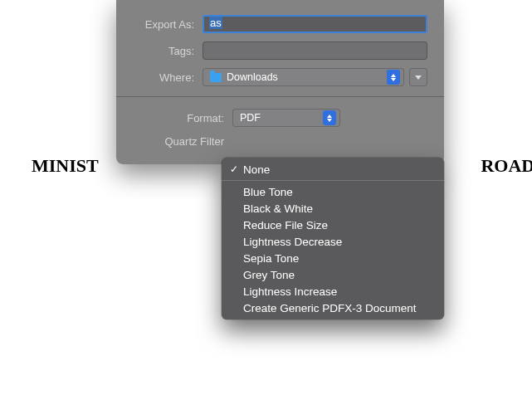  What do you see at coordinates (333, 169) in the screenshot?
I see `quartz-option-none: ✓ None` at bounding box center [333, 169].